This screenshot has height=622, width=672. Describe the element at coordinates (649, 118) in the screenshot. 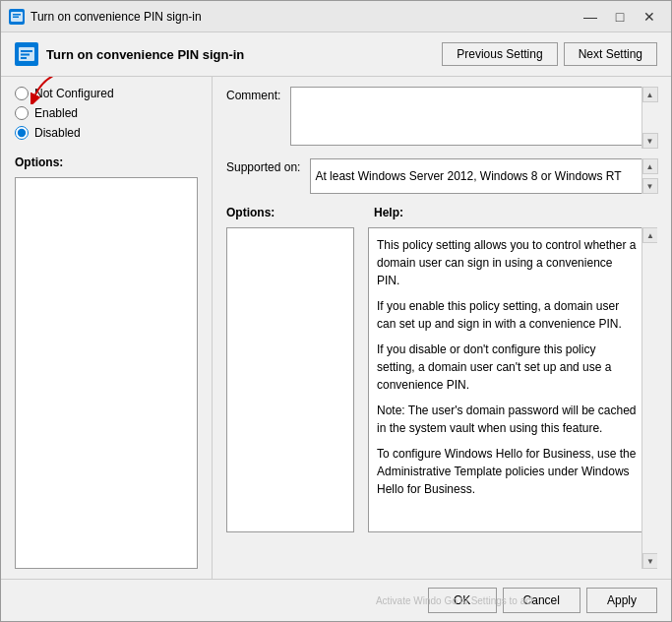

I see `comment-scrollbar: ▲ ▼` at that location.